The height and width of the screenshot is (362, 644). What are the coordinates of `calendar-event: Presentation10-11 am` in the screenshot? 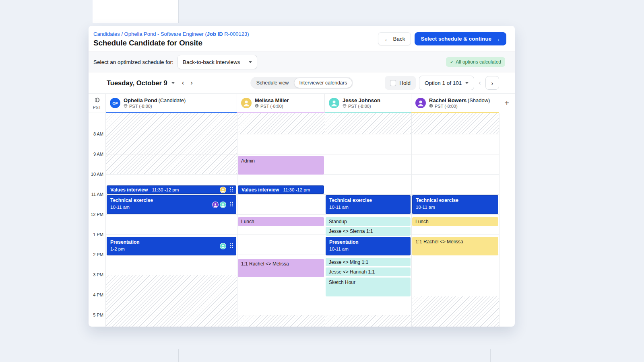 It's located at (368, 246).